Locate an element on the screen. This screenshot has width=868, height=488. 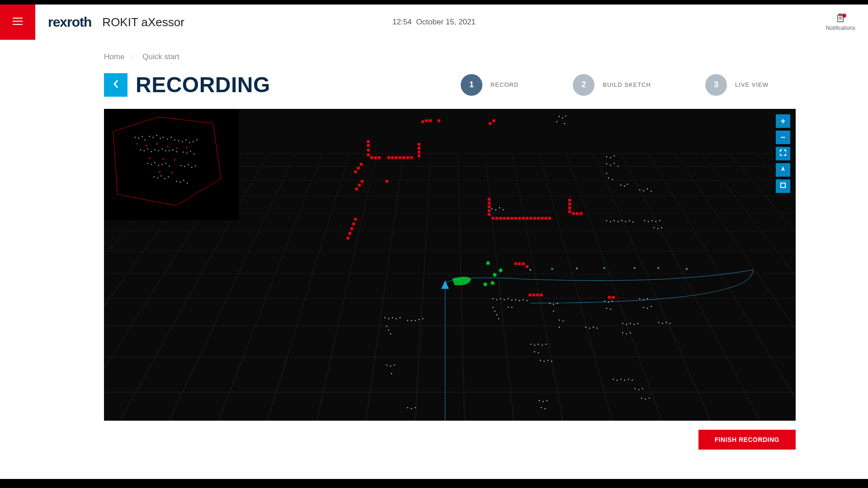
notifications-button: Notifications is located at coordinates (841, 22).